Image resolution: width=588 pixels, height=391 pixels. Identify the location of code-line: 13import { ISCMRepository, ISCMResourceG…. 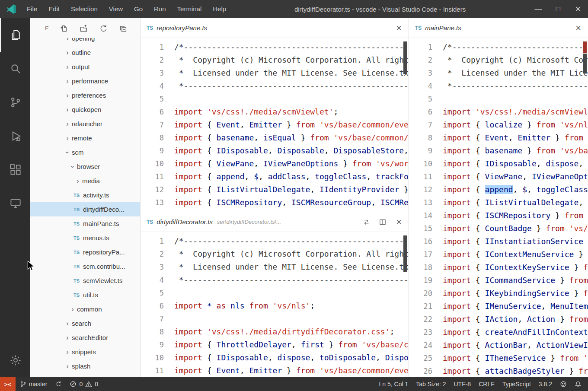
(275, 203).